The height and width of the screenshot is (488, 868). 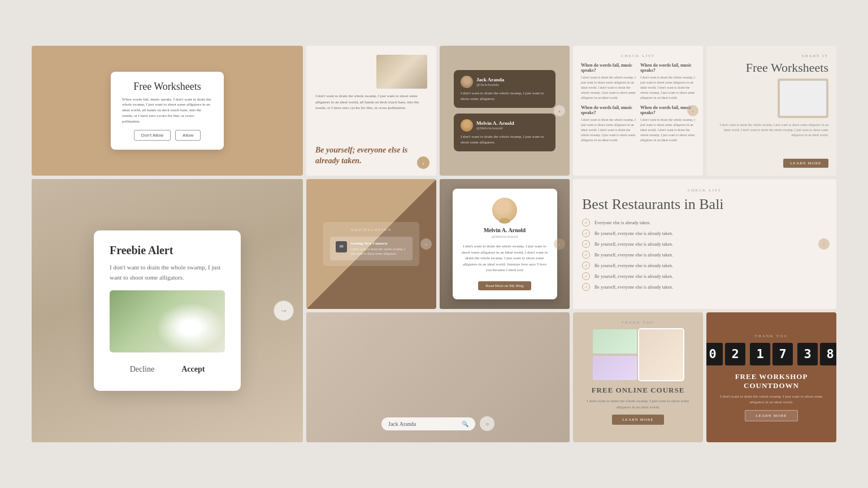 I want to click on countdown-digit-2: 1, so click(x=760, y=354).